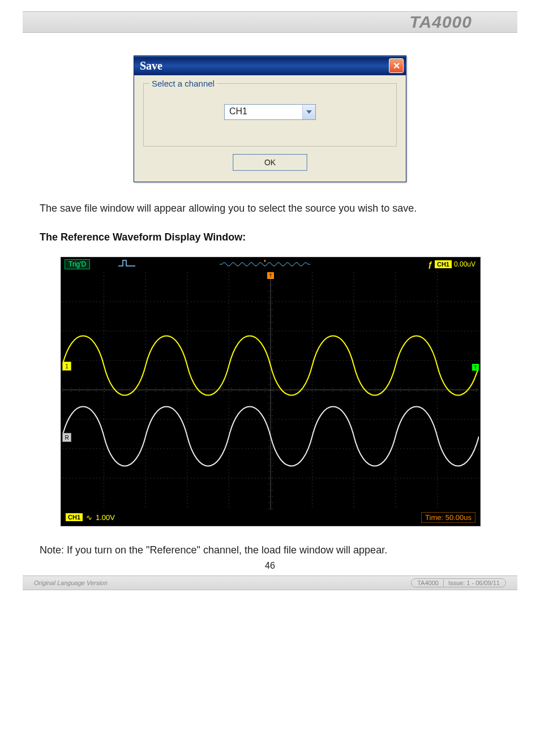 The width and height of the screenshot is (540, 756). I want to click on ch1-badge: CH1, so click(74, 517).